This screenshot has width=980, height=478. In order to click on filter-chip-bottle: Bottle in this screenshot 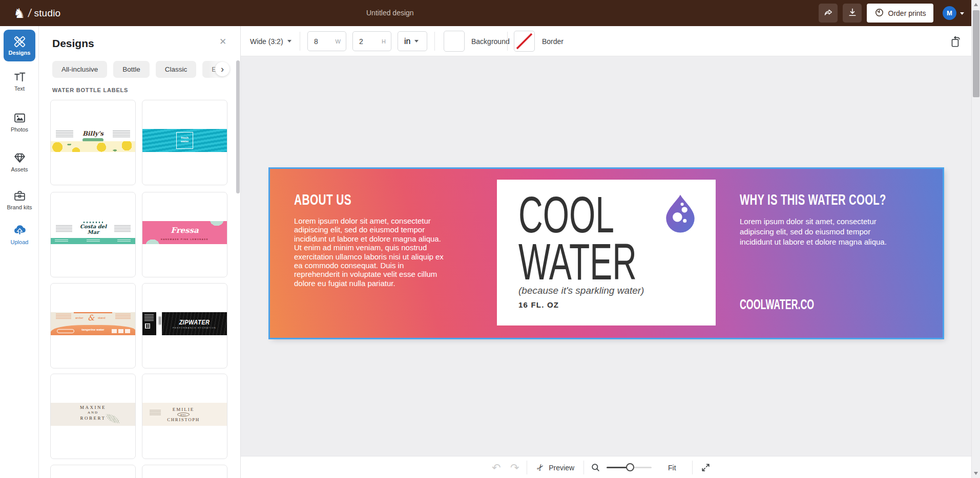, I will do `click(131, 70)`.